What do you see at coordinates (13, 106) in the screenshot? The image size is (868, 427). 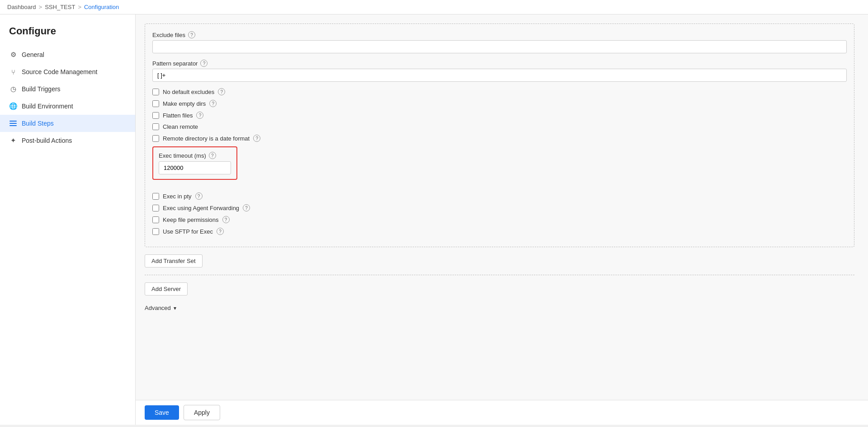 I see `env-icon: 🌐` at bounding box center [13, 106].